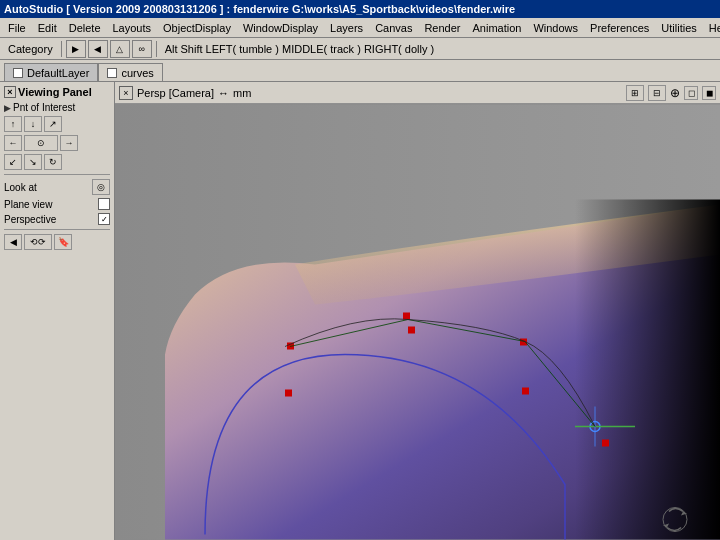 The height and width of the screenshot is (540, 720). What do you see at coordinates (394, 28) in the screenshot?
I see `menu-canvas: Canvas` at bounding box center [394, 28].